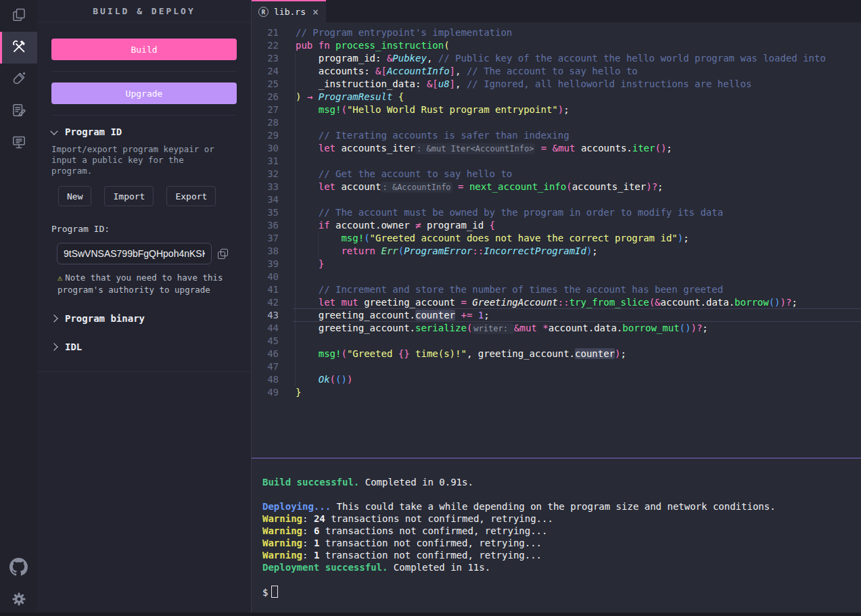  Describe the element at coordinates (144, 347) in the screenshot. I see `idl-section-toggle: IDL` at that location.